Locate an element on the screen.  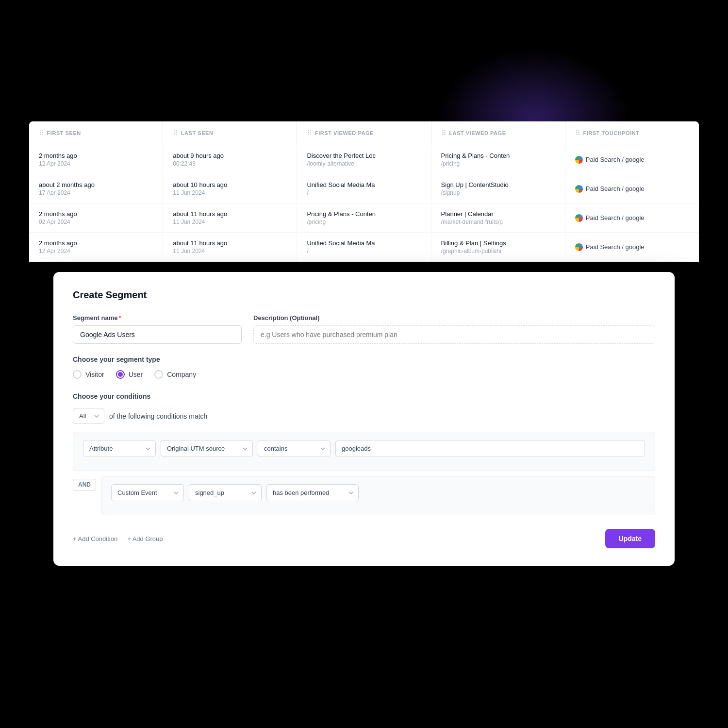
segment-type-label: Choose your segment type is located at coordinates (364, 359).